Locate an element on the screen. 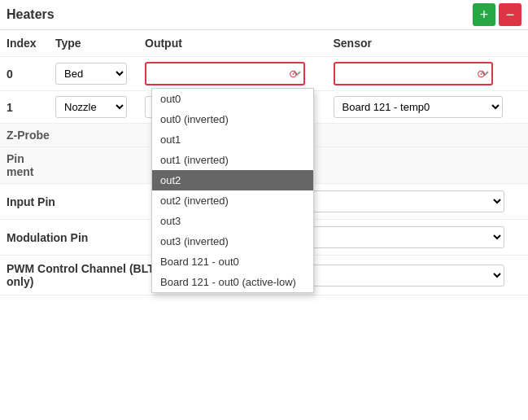 This screenshot has width=528, height=420. row-0-output-cell: ⊙ out0 out0 (inverted) out1 out1 (invert… is located at coordinates (239, 73).